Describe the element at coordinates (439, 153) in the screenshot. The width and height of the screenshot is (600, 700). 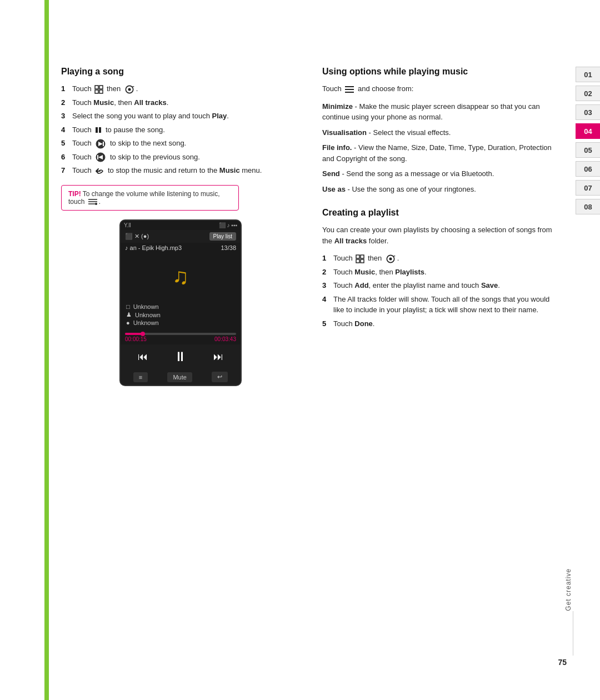
I see `option-fileinfo: File info. - View the Name, Size, Date, …` at that location.